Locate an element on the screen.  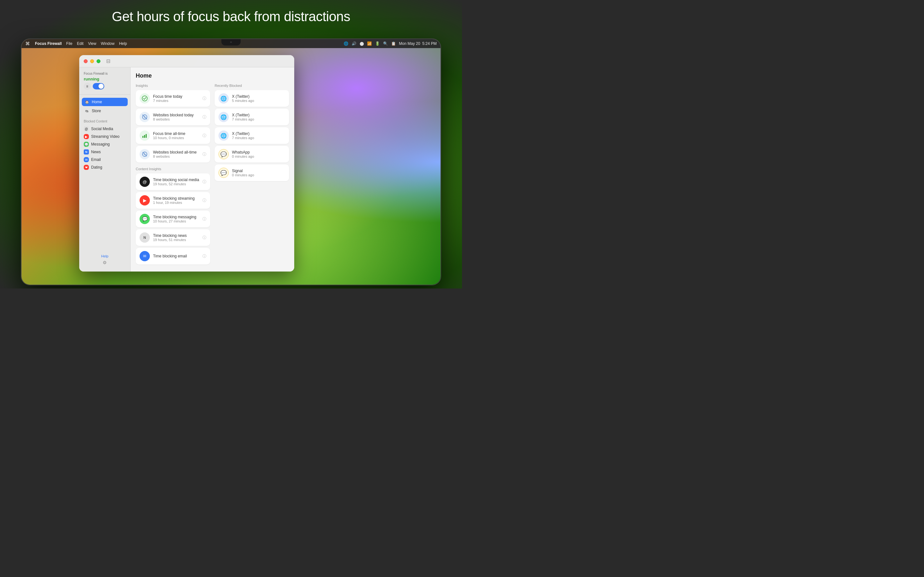
recently-blocked-label: Recently Blocked is located at coordinates (252, 85).